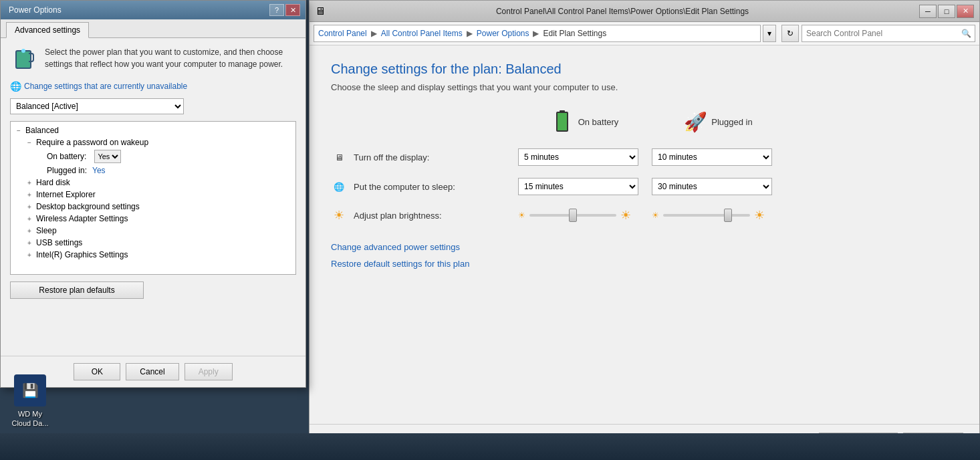 The height and width of the screenshot is (460, 980). I want to click on minimize-button: ─, so click(928, 11).